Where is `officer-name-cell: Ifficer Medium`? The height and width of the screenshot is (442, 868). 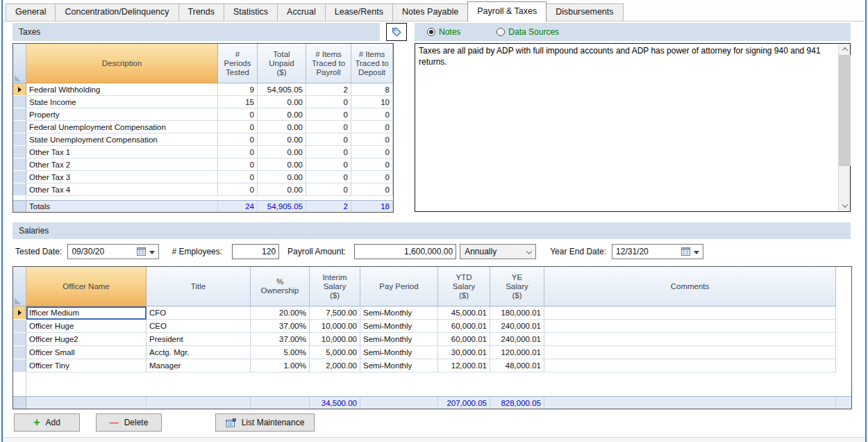
officer-name-cell: Ifficer Medium is located at coordinates (86, 313).